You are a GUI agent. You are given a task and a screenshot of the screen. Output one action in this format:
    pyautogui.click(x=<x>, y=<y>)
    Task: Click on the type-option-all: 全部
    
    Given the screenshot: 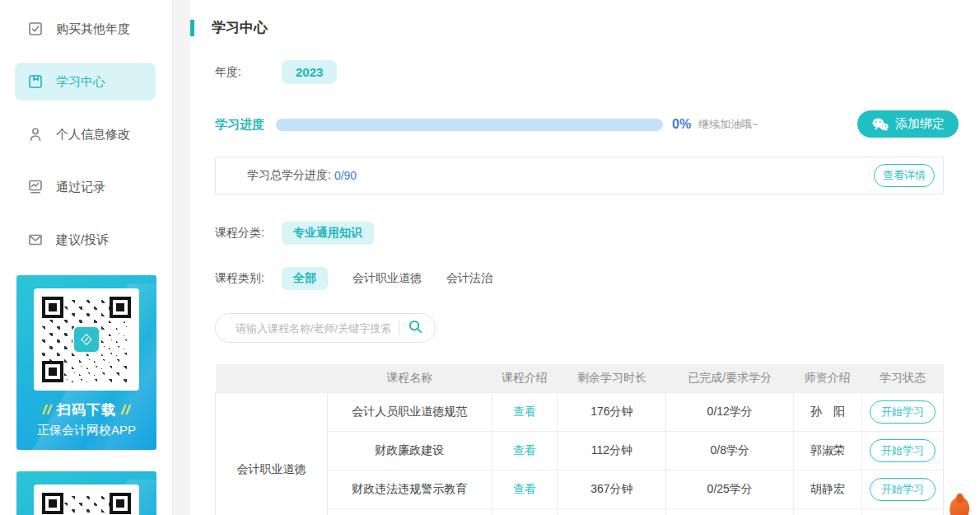 What is the action you would take?
    pyautogui.click(x=305, y=279)
    